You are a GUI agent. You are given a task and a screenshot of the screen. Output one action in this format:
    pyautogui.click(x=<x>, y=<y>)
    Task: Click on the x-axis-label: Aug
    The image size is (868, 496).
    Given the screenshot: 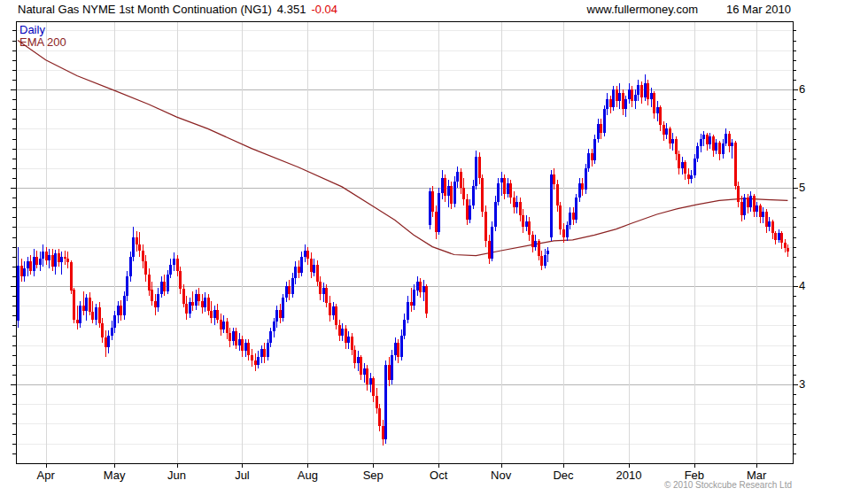 What is the action you would take?
    pyautogui.click(x=307, y=475)
    